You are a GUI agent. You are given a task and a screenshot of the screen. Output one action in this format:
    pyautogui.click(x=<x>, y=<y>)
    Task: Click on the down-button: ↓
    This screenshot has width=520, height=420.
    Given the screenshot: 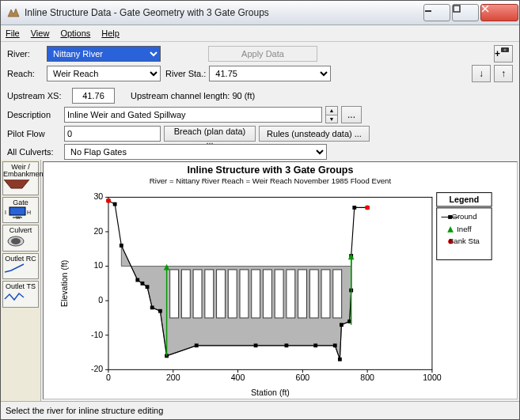 What is the action you would take?
    pyautogui.click(x=481, y=74)
    